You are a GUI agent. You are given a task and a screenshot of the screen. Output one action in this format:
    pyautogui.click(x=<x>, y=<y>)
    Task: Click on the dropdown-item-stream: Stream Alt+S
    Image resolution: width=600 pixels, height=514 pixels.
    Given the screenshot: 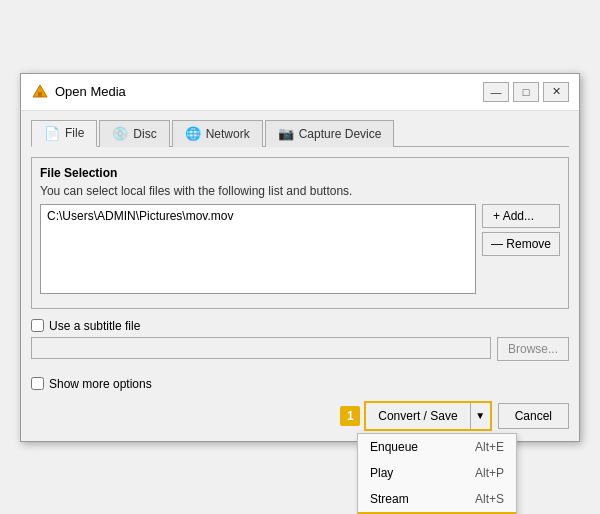 What is the action you would take?
    pyautogui.click(x=437, y=499)
    